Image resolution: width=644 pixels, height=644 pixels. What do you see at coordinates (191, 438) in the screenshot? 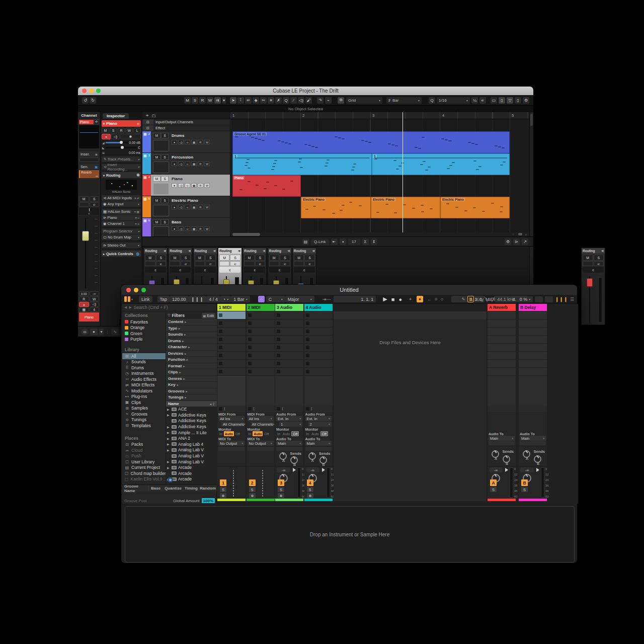
I see `plugin-item: ▶ ANA 2` at bounding box center [191, 438].